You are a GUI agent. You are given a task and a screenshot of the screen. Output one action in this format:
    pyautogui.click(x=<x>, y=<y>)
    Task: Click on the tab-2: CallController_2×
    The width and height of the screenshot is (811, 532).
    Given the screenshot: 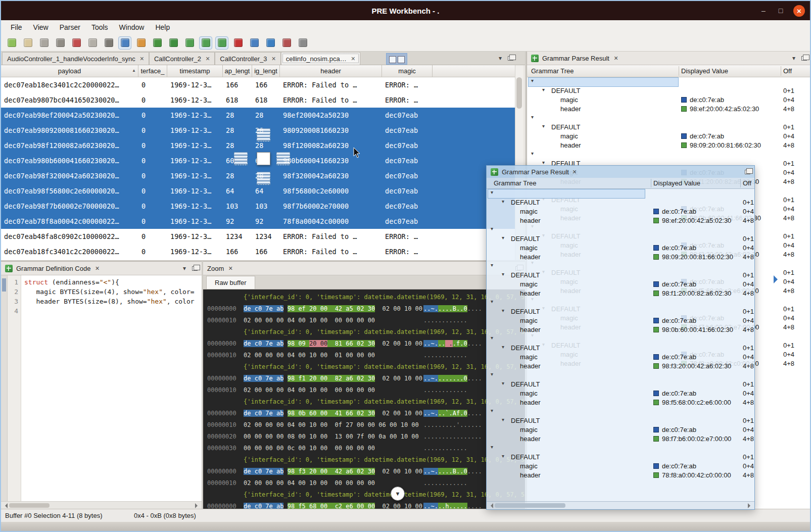 What is the action you would take?
    pyautogui.click(x=182, y=59)
    